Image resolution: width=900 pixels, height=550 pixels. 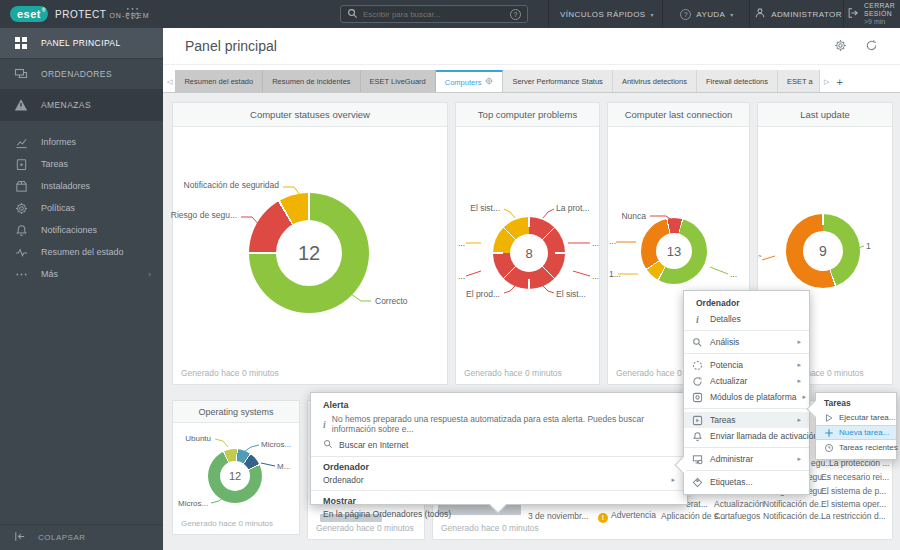 What do you see at coordinates (284, 466) in the screenshot?
I see `chart-label: M...` at bounding box center [284, 466].